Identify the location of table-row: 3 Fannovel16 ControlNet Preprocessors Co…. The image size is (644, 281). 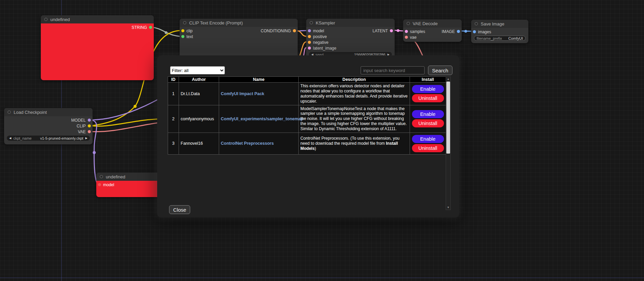
(307, 143).